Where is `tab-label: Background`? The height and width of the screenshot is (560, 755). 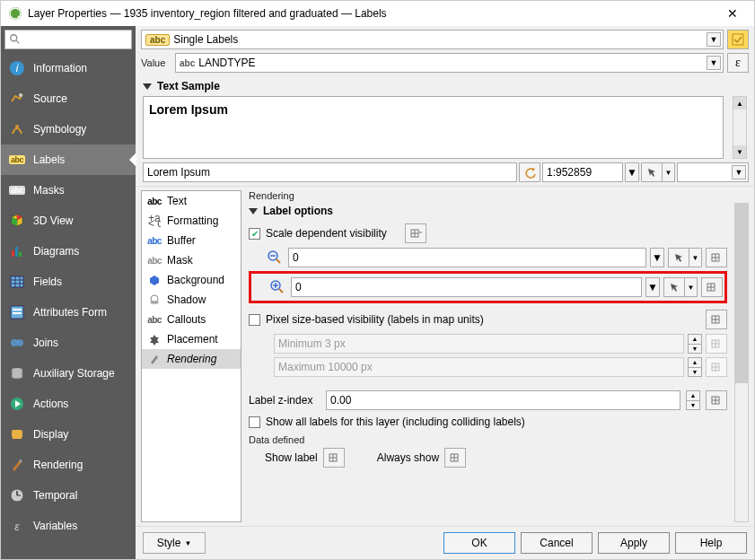 tab-label: Background is located at coordinates (196, 280).